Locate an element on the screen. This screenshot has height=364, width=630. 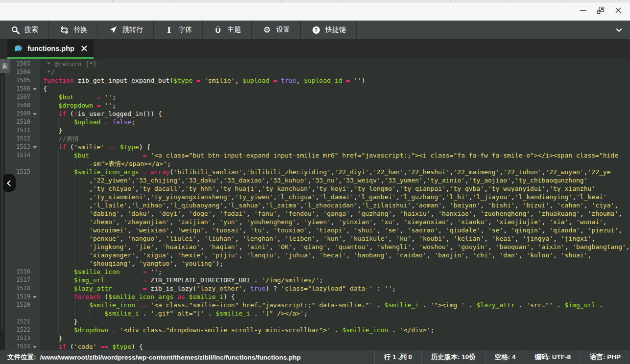
code-text: $dropdown = '<div class="dropdown-smilie… is located at coordinates (335, 330).